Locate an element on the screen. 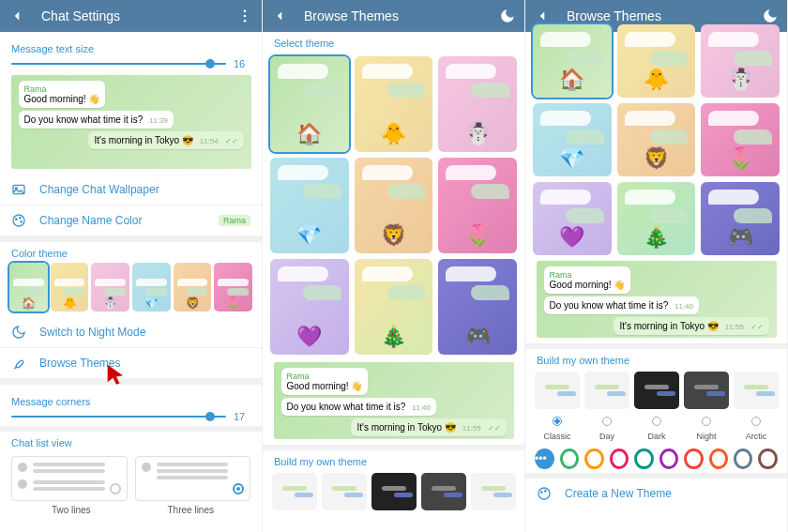 This screenshot has width=788, height=532. msg-text: Good morning! 👋 is located at coordinates (325, 387).